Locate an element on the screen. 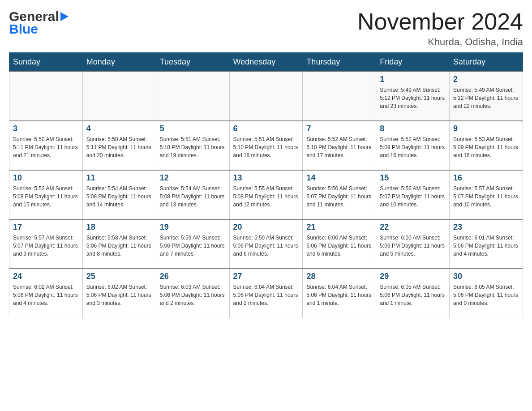 The width and height of the screenshot is (532, 411). day-number: 12 is located at coordinates (193, 178).